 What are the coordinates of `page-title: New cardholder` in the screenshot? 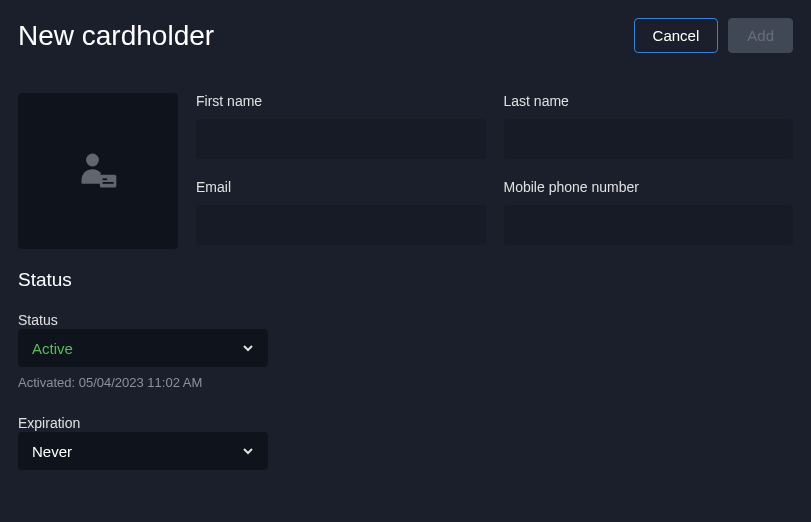 It's located at (116, 36).